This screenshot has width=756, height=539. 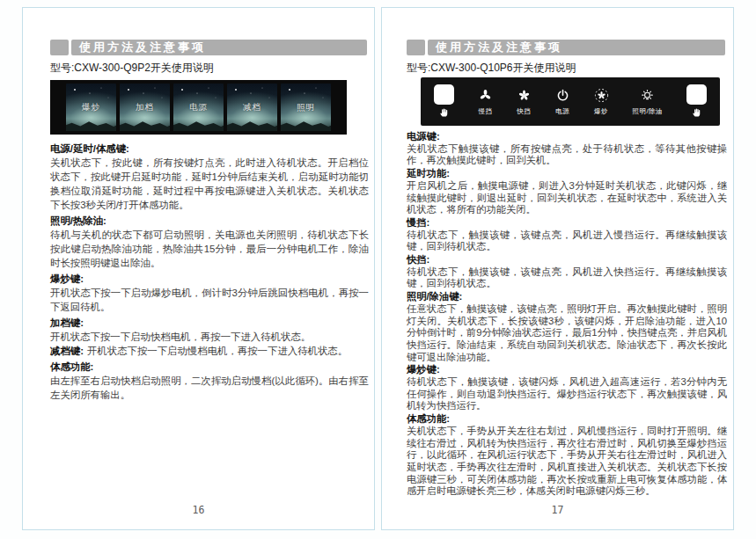 I want to click on left-control-panel-image: 爆炒加档电源减档照明, so click(x=199, y=107).